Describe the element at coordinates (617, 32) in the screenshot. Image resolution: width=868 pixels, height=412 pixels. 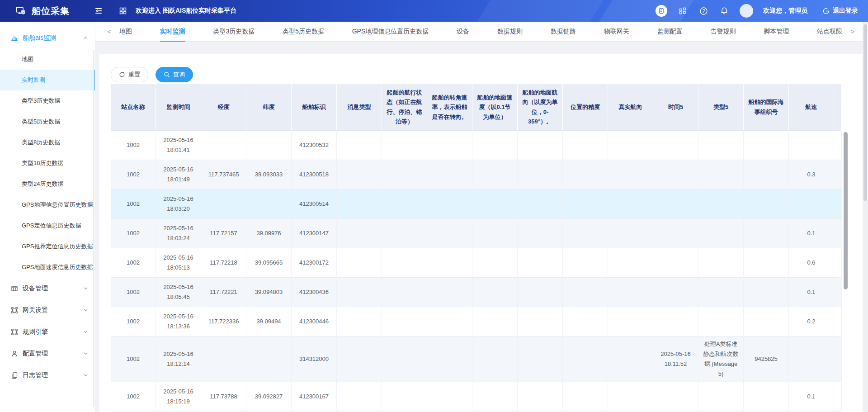
I see `tab-item: 物联网关` at that location.